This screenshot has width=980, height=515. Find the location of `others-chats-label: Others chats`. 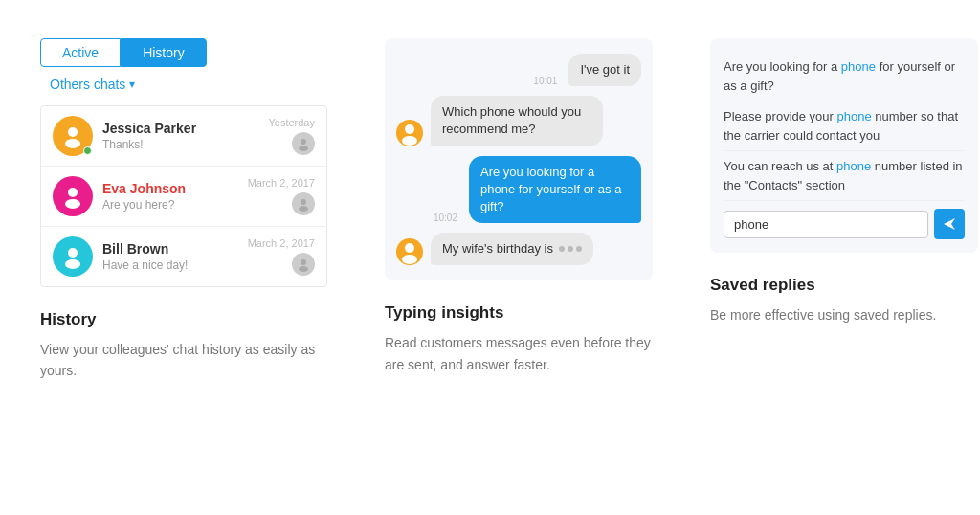

others-chats-label: Others chats is located at coordinates (88, 84).